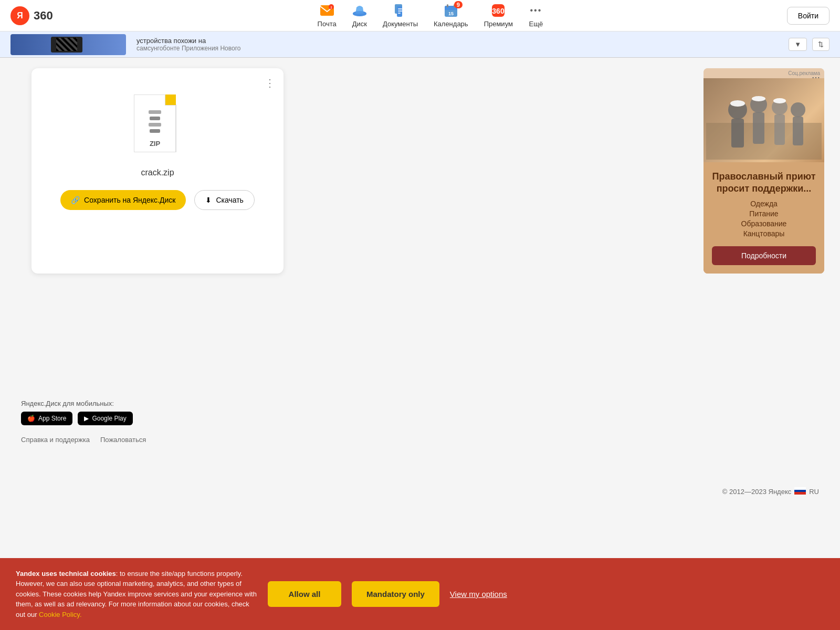 This screenshot has width=840, height=630. I want to click on app-store-badge: 🍎 App Store, so click(47, 418).